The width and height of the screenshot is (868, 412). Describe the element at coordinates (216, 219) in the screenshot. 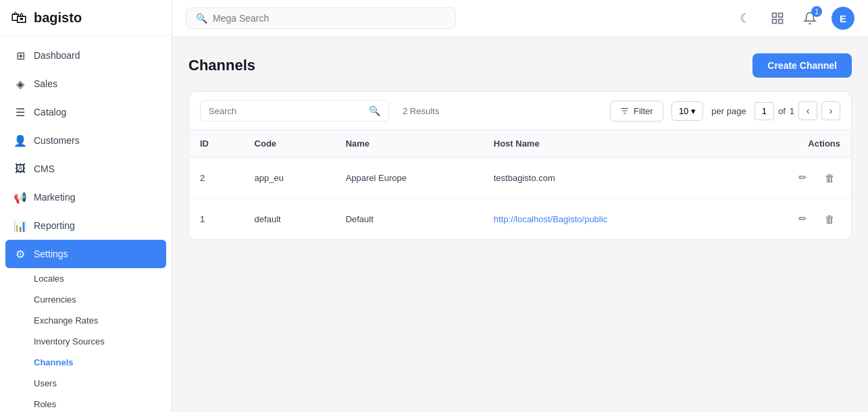

I see `cell-id: 1` at that location.